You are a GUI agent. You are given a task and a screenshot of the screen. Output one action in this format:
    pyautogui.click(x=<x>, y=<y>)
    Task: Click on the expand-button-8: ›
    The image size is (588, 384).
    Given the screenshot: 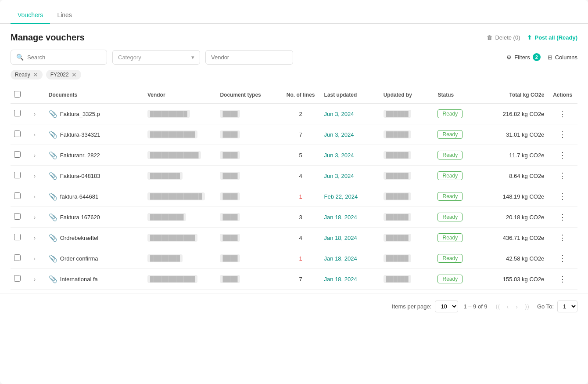 What is the action you would take?
    pyautogui.click(x=35, y=279)
    